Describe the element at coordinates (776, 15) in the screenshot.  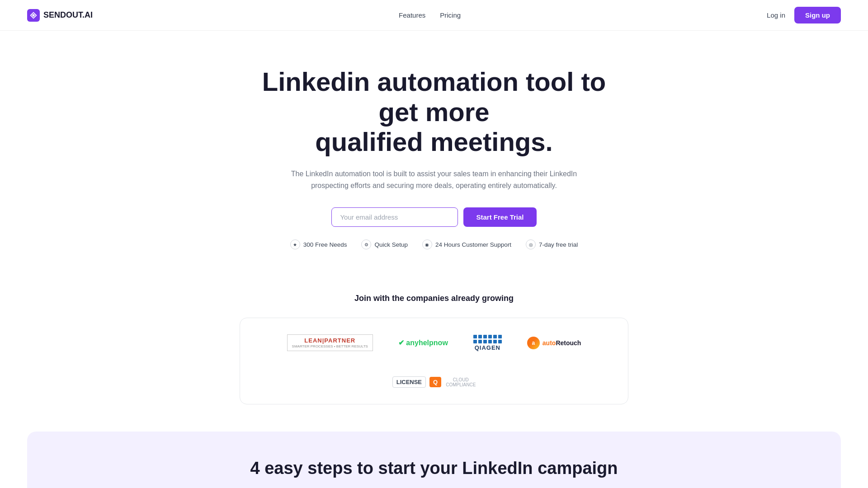
I see `login-button: Log in` at that location.